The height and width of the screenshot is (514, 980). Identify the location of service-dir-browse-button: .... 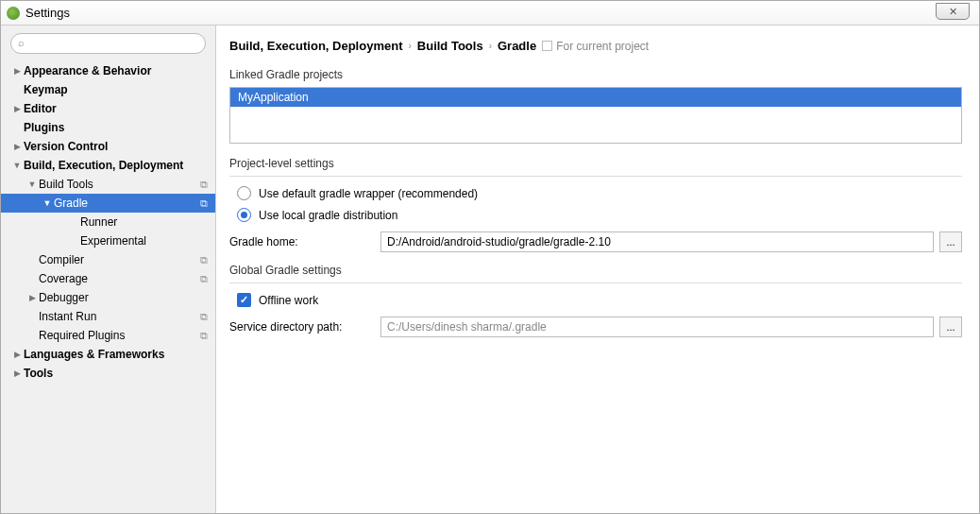
(951, 327).